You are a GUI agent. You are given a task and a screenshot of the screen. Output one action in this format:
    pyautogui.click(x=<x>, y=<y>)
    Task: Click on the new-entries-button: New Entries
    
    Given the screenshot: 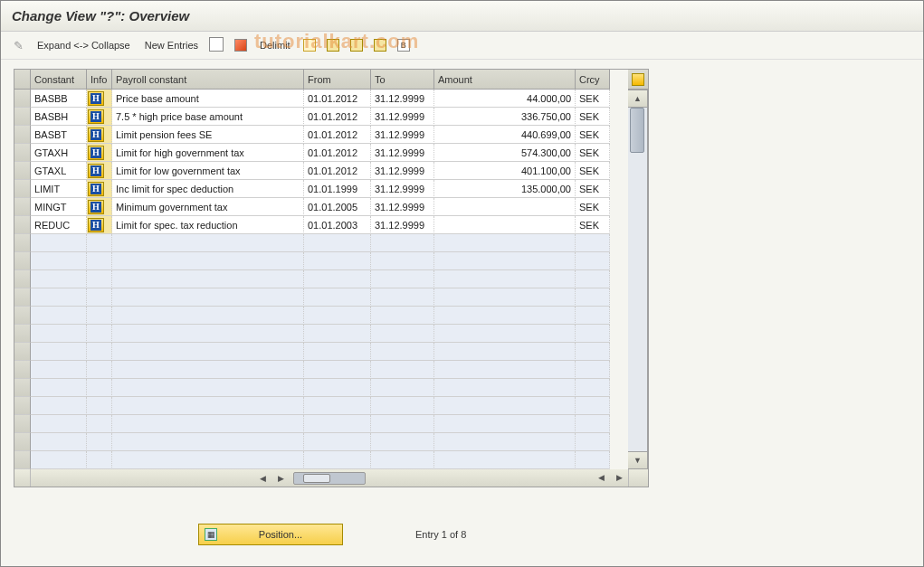 What is the action you would take?
    pyautogui.click(x=172, y=45)
    